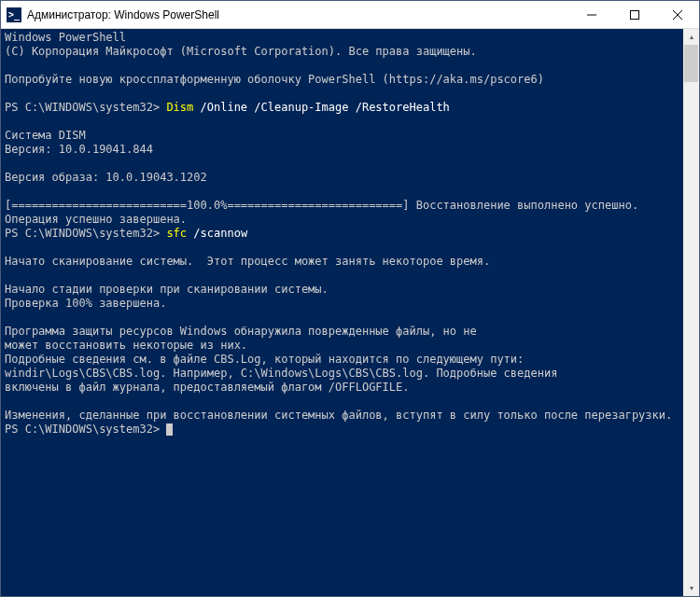 The width and height of the screenshot is (700, 597). Describe the element at coordinates (176, 233) in the screenshot. I see `command-name: sfc` at that location.